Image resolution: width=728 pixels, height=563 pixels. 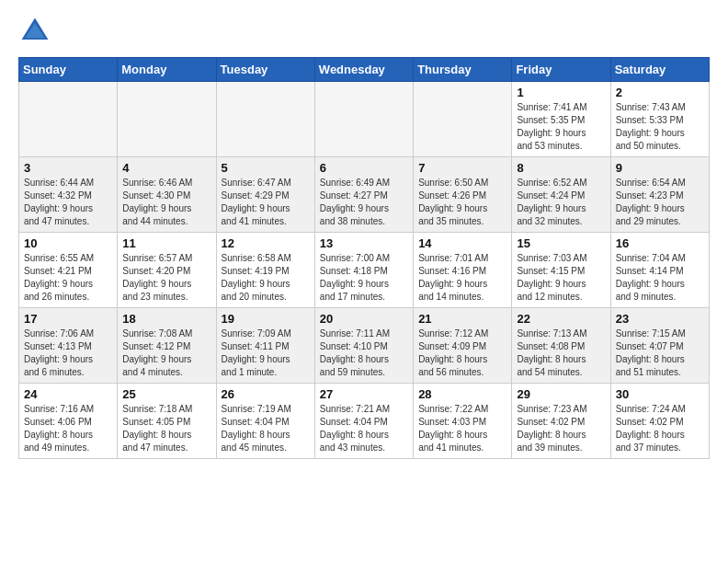 I want to click on calendar-day-cell: 30Sunrise: 7:24 AM Sunset: 4:02 PM Dayli…, so click(x=660, y=421).